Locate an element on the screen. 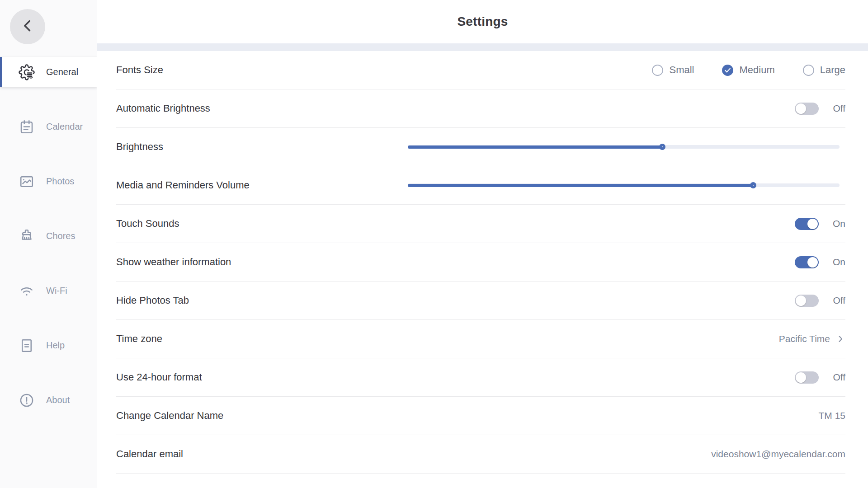  sidebar-item-label: Wi-Fi is located at coordinates (57, 291).